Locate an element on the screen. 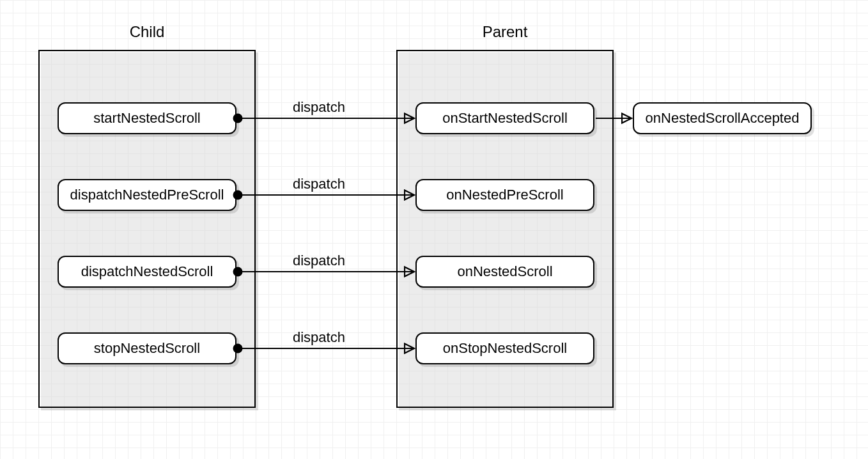 The height and width of the screenshot is (459, 868). parent-container-title: Parent is located at coordinates (505, 32).